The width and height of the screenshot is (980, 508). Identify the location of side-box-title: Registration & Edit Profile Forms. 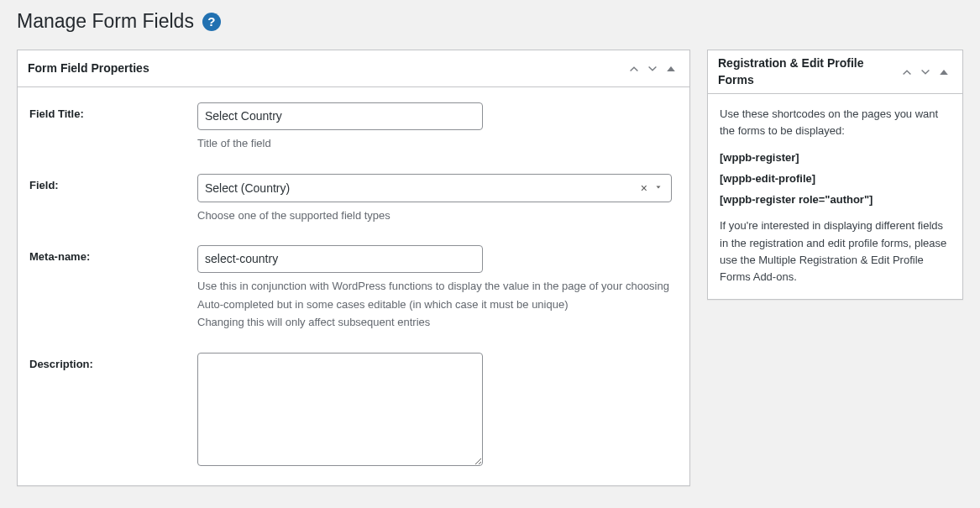
(808, 72).